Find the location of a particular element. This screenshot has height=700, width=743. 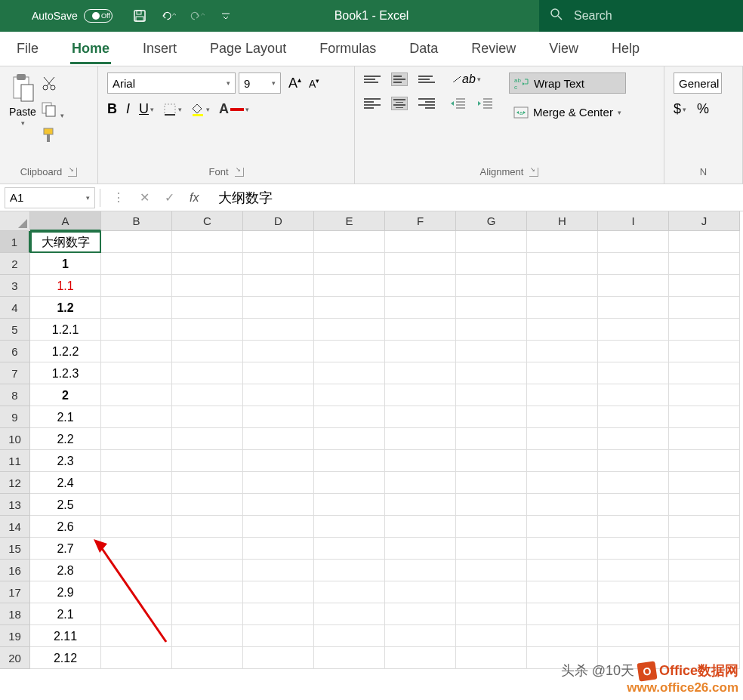

align-left-icon is located at coordinates (372, 103).